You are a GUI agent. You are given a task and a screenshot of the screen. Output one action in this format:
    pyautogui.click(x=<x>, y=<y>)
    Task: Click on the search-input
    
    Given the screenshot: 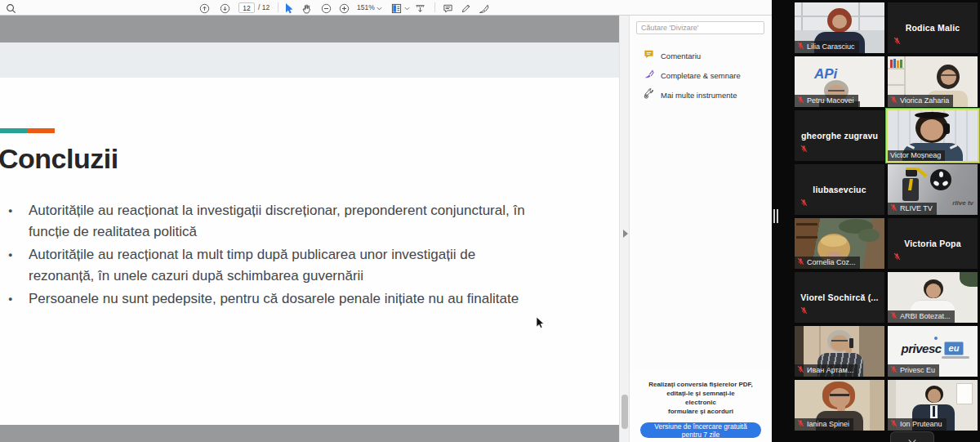 What is the action you would take?
    pyautogui.click(x=701, y=28)
    